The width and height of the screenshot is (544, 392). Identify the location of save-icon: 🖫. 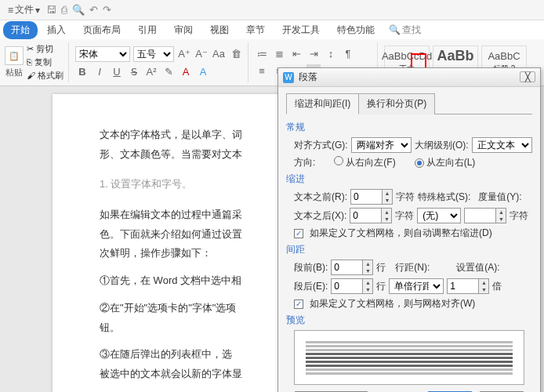
(52, 9).